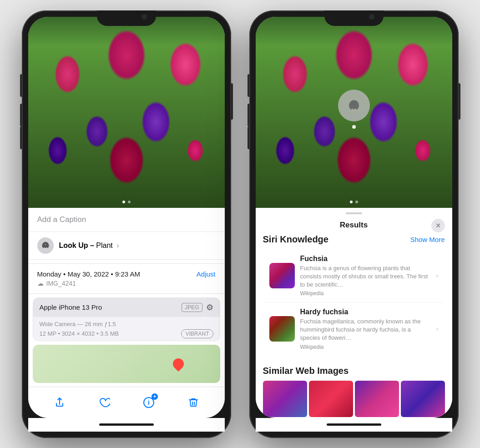 This screenshot has width=480, height=448. I want to click on fuchsia-name: Fuchsia, so click(366, 259).